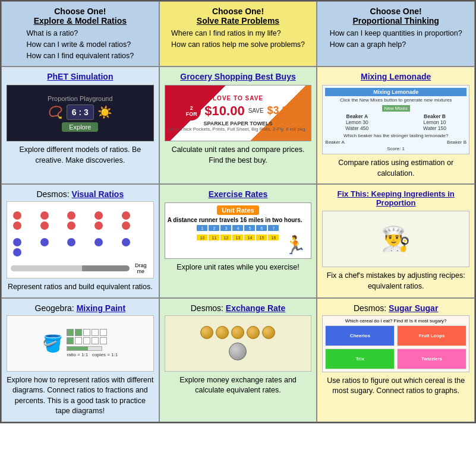  I want to click on paint-grid, so click(92, 337).